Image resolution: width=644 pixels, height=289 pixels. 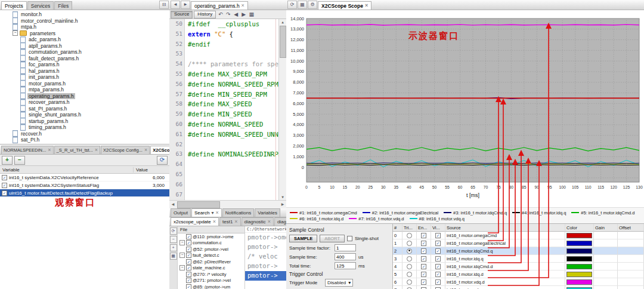 What do you see at coordinates (175, 5) in the screenshot?
I see `scroll-tabs-left-icon: ◀` at bounding box center [175, 5].